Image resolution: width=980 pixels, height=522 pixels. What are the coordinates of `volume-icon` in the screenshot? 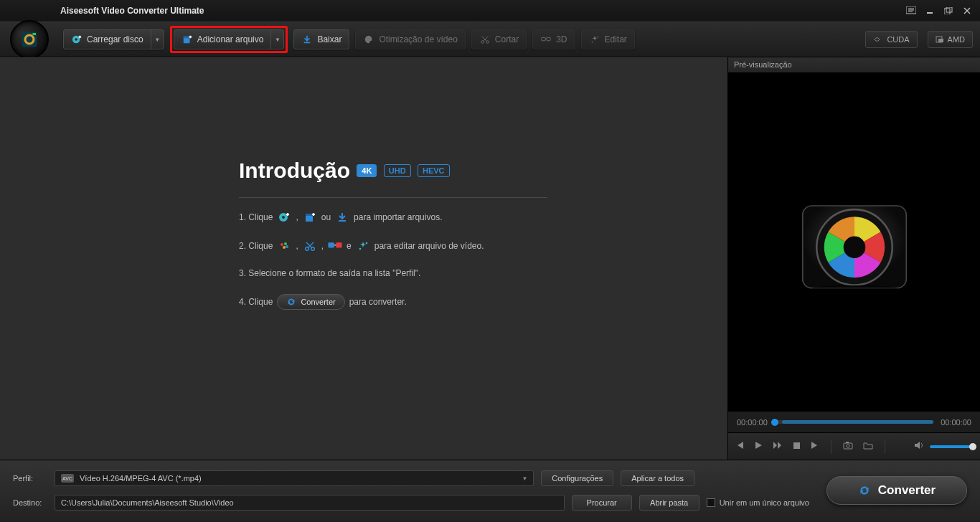 It's located at (919, 446).